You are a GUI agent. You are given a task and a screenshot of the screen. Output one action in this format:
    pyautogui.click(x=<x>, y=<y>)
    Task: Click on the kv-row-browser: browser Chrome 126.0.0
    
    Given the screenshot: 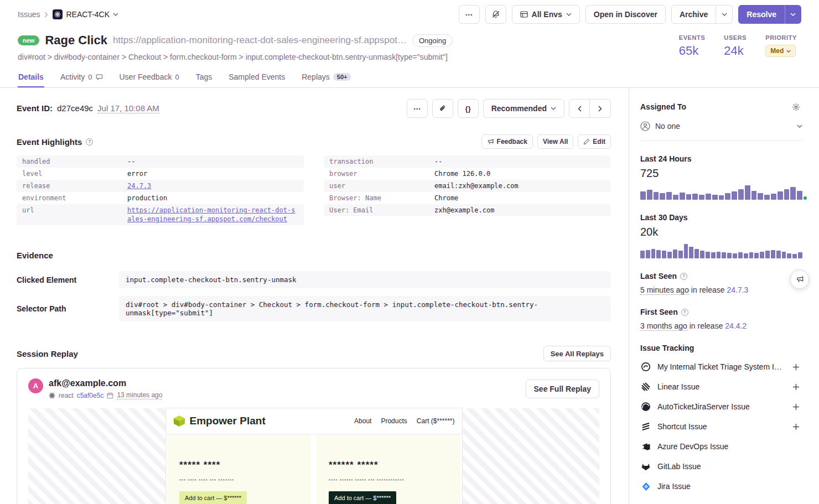 What is the action you would take?
    pyautogui.click(x=467, y=174)
    